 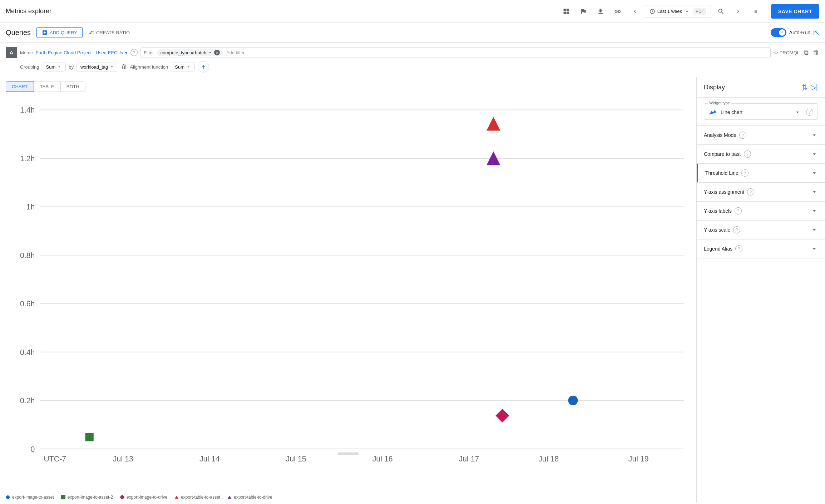 I want to click on section-threshold-line-header: Threshold Line ?, so click(x=761, y=173).